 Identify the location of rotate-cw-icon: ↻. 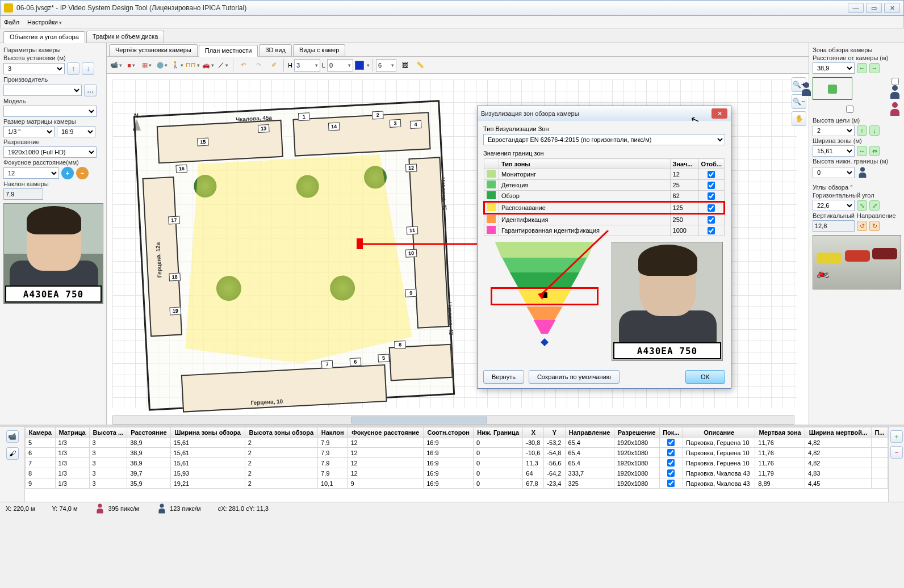
(874, 226).